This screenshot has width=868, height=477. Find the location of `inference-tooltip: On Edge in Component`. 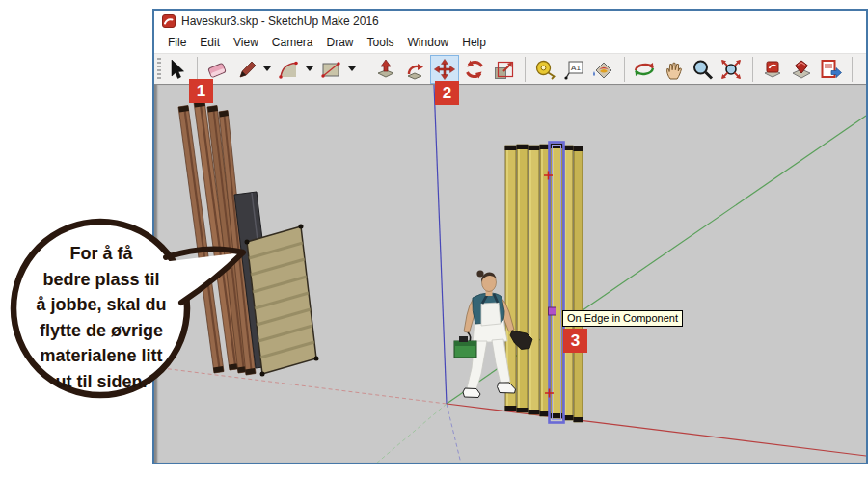

inference-tooltip: On Edge in Component is located at coordinates (623, 318).